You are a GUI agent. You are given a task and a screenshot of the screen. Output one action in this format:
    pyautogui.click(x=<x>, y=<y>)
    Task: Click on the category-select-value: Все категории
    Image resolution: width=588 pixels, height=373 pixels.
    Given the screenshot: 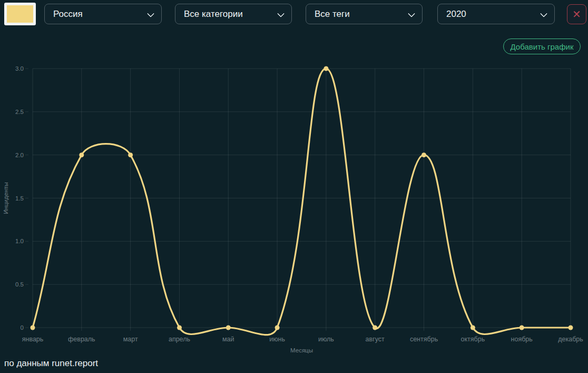 What is the action you would take?
    pyautogui.click(x=213, y=14)
    